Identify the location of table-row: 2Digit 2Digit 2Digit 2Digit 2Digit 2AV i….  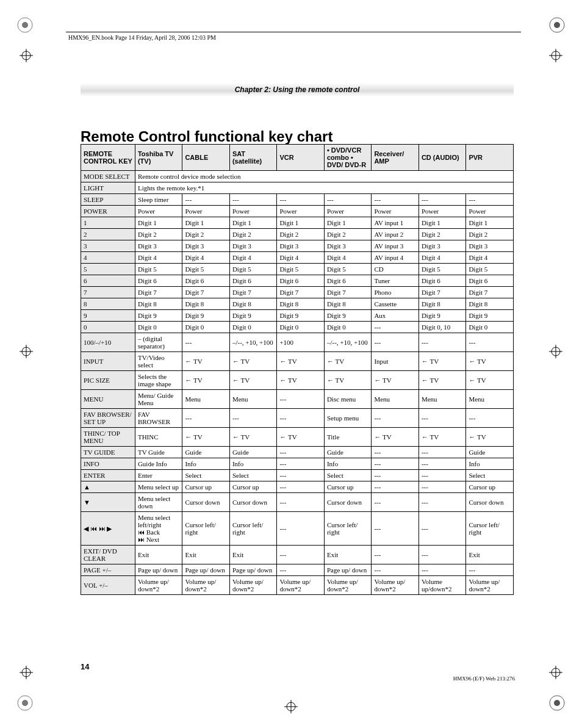
(298, 234).